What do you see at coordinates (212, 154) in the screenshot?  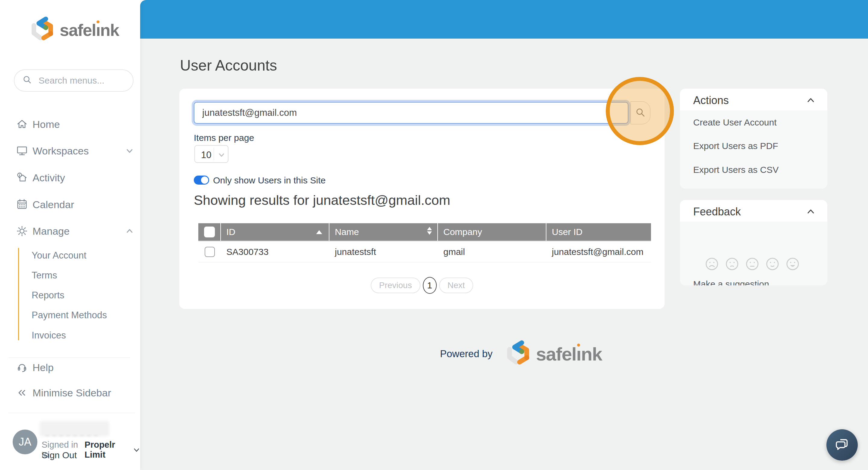 I see `items-per-page-select: 10` at bounding box center [212, 154].